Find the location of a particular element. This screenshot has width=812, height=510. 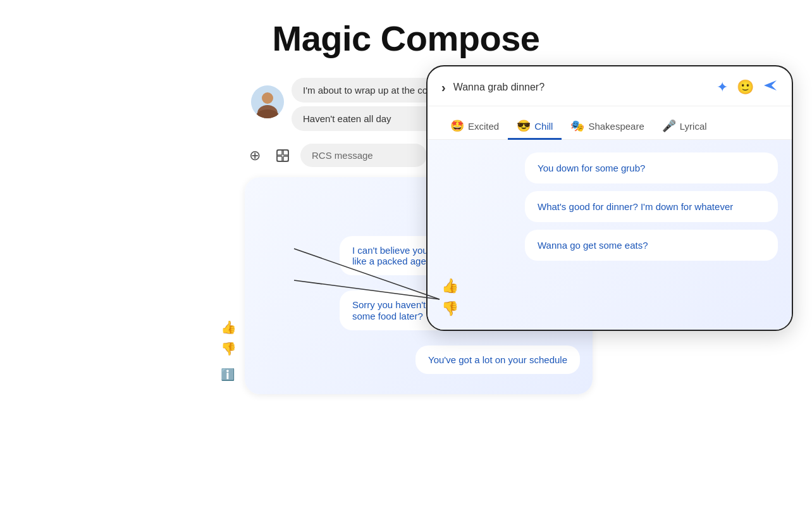

left-rating-icons: 👍 👎 is located at coordinates (229, 338).